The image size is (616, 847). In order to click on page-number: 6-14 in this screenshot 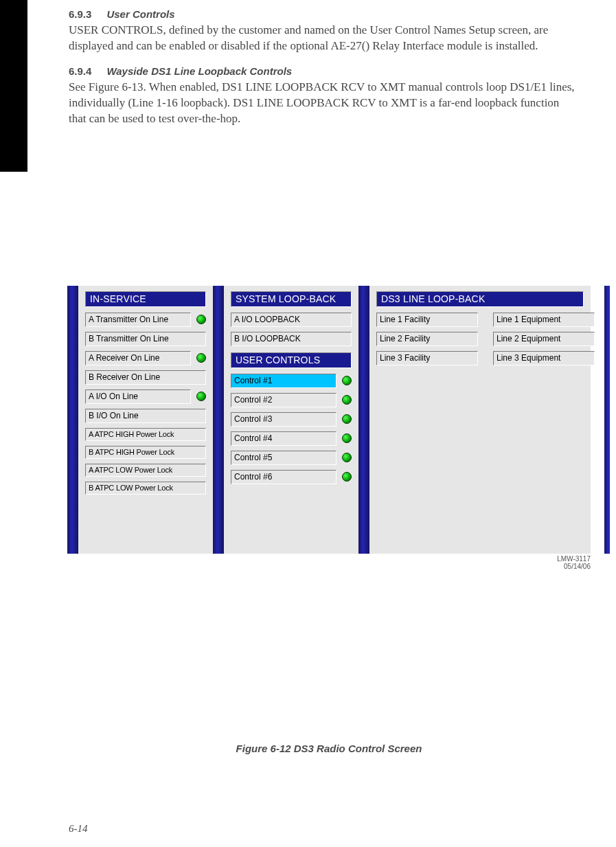, I will do `click(78, 828)`.